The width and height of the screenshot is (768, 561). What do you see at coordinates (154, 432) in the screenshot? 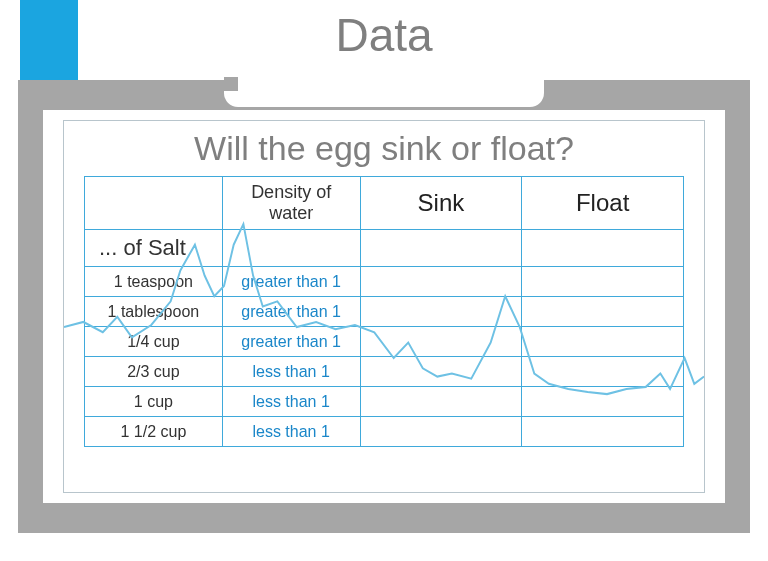
I see `cell-measure: 1 1/2 cup` at bounding box center [154, 432].